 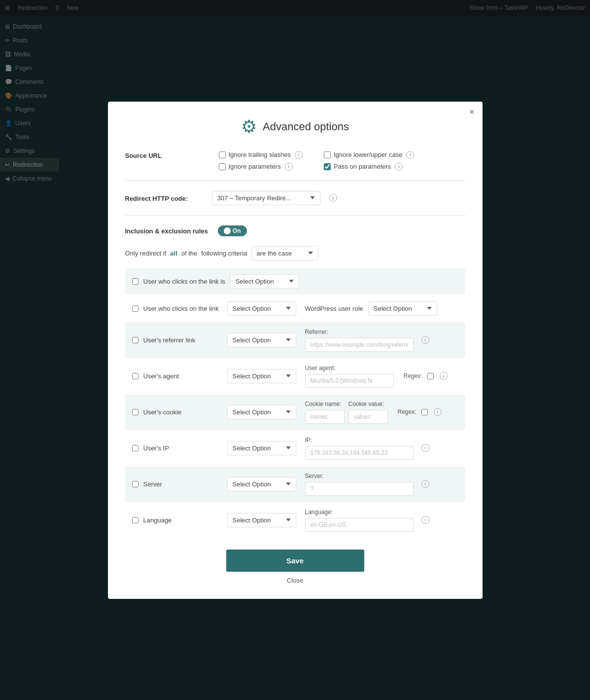 What do you see at coordinates (295, 520) in the screenshot?
I see `rule-row-language: Language Select Option Language: i` at bounding box center [295, 520].